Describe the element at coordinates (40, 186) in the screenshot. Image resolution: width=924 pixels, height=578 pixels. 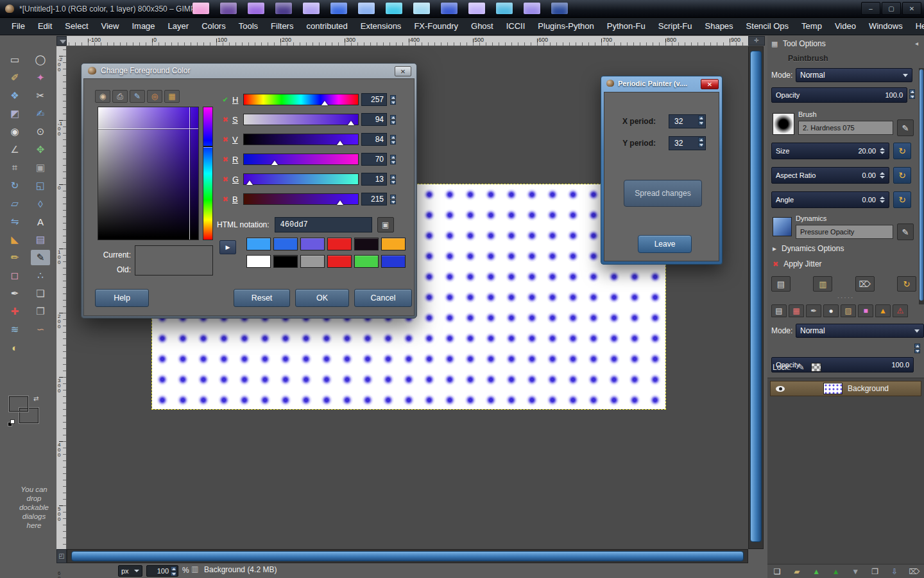
I see `tool-button: ◱` at that location.